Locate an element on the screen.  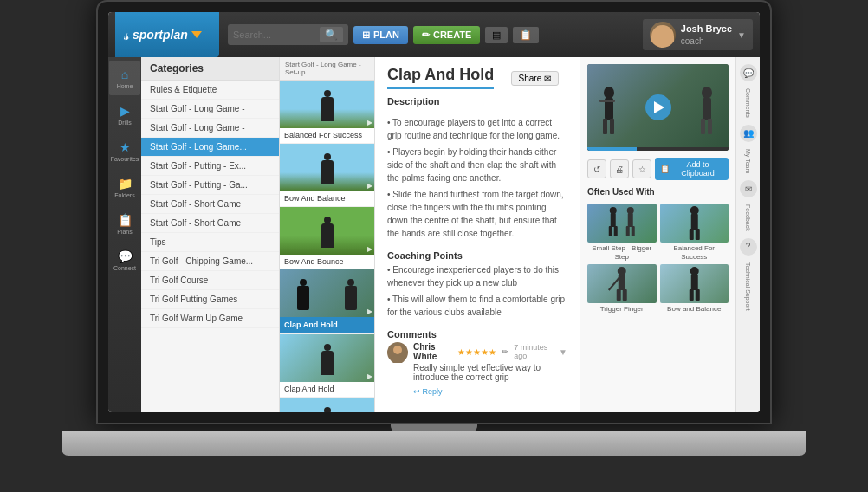
plan-button: ⊞ PLAN is located at coordinates (381, 35).